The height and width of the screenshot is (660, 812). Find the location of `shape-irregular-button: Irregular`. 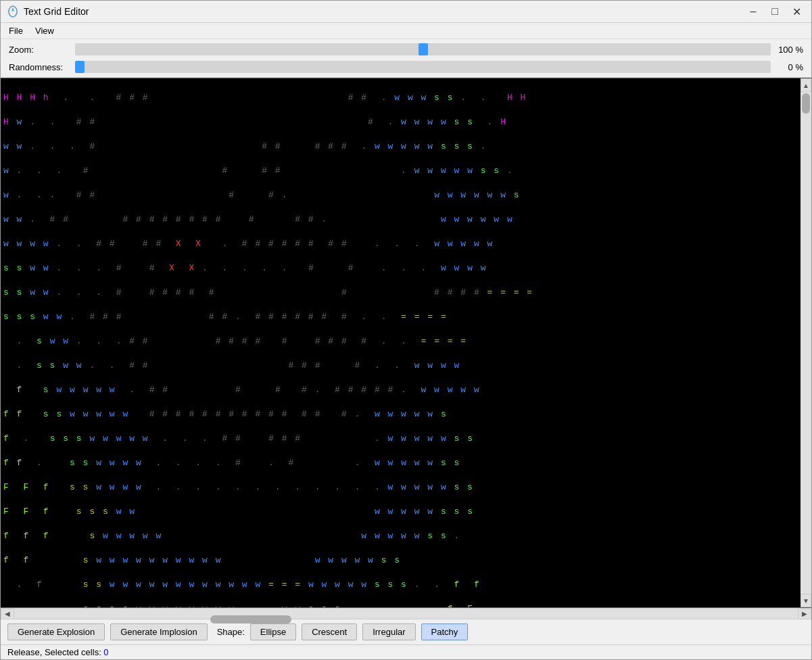

shape-irregular-button: Irregular is located at coordinates (389, 632).